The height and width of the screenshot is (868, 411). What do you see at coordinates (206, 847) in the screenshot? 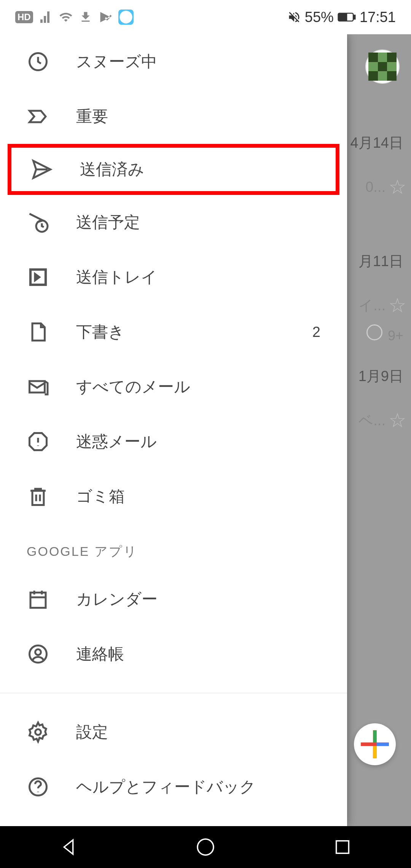
I see `home-button` at bounding box center [206, 847].